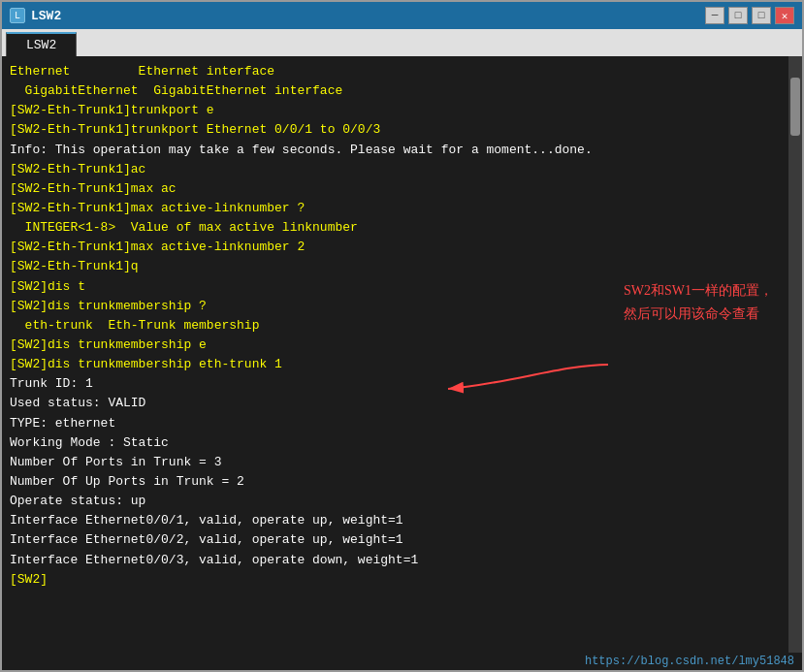 The height and width of the screenshot is (672, 804). What do you see at coordinates (396, 521) in the screenshot?
I see `terminal-line: Interface Ethernet0/0/1, valid, operate …` at bounding box center [396, 521].